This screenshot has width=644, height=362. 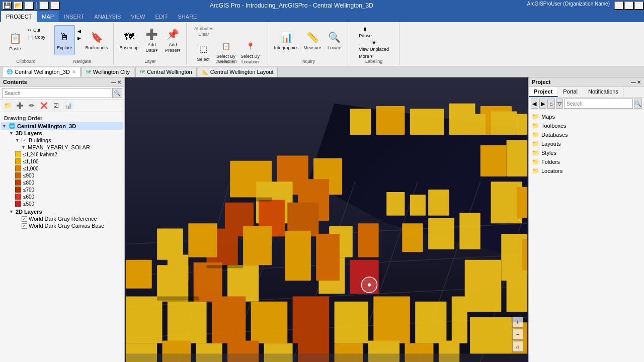 What do you see at coordinates (24, 141) in the screenshot?
I see `buildings-checkbox` at bounding box center [24, 141].